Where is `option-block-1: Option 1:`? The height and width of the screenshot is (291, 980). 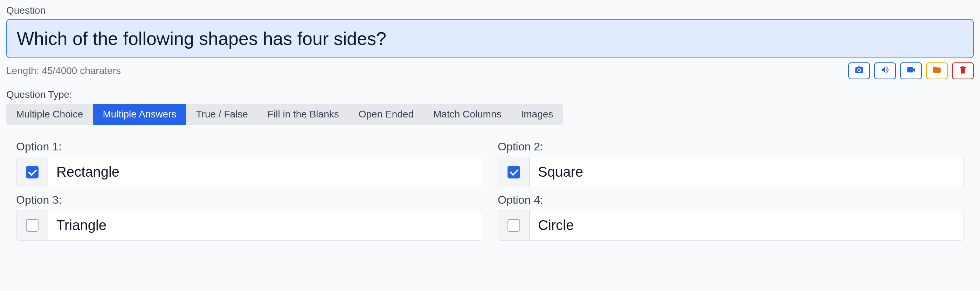
option-block-1: Option 1: is located at coordinates (249, 164).